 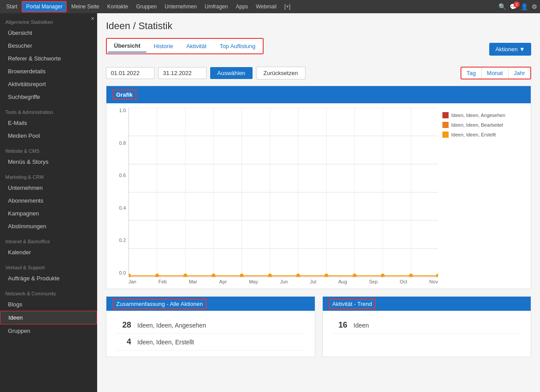 What do you see at coordinates (211, 327) in the screenshot?
I see `summary-panel: Zusammenfassung - Alle Aktionen 28 Ideen…` at bounding box center [211, 327].